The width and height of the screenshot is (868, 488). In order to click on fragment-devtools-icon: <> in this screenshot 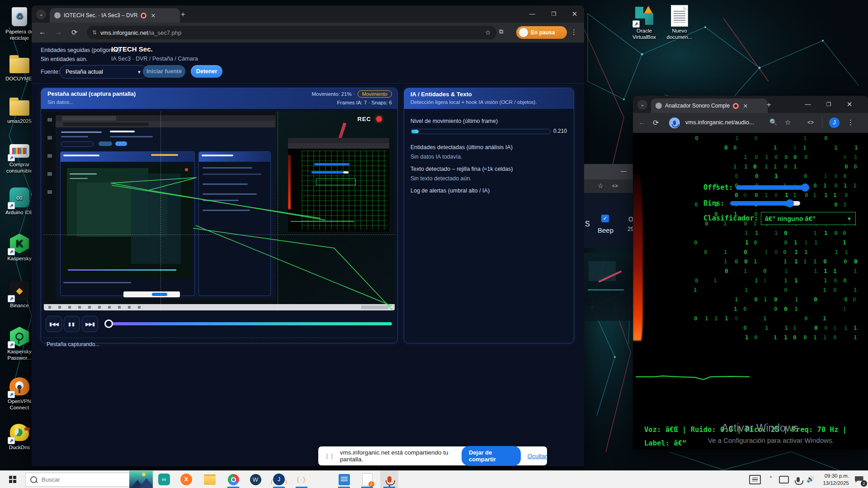, I will do `click(615, 186)`.